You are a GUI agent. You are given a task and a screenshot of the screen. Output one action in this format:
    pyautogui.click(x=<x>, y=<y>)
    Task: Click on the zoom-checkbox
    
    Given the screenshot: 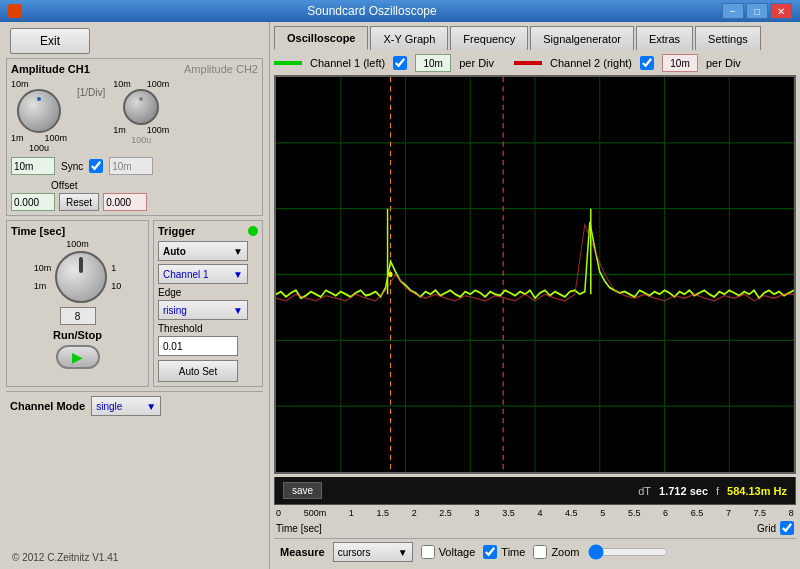 What is the action you would take?
    pyautogui.click(x=540, y=552)
    